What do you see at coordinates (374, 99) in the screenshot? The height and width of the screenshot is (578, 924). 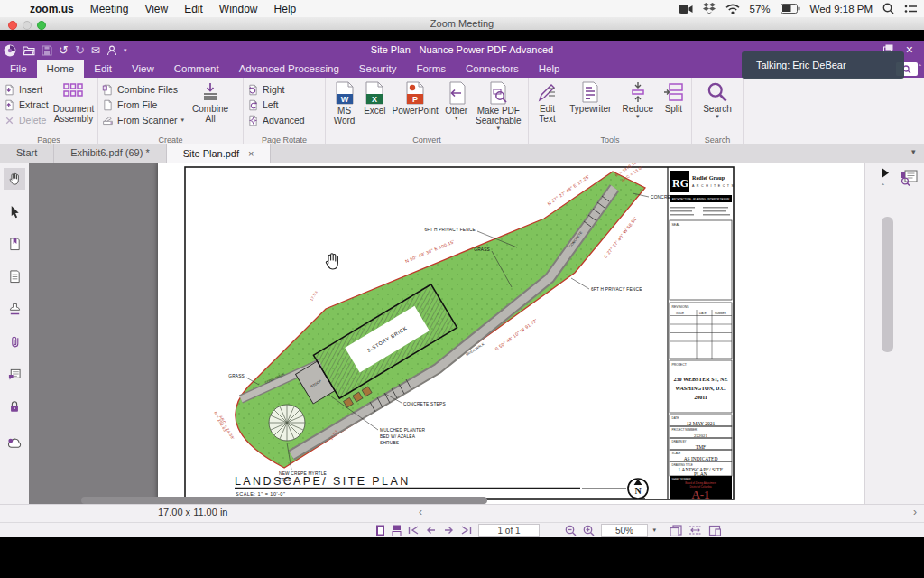 I see `svg-text: X` at bounding box center [374, 99].